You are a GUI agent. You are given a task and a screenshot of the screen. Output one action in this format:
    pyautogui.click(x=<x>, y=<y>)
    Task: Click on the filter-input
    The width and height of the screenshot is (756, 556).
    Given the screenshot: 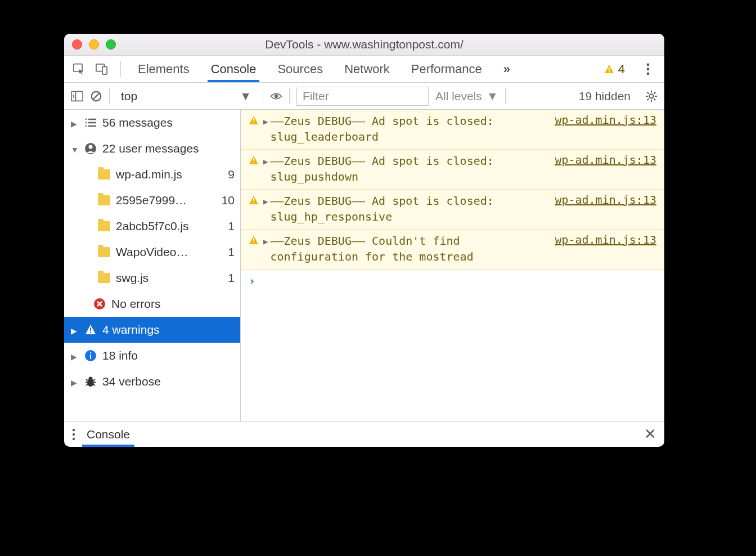 What is the action you would take?
    pyautogui.click(x=362, y=96)
    